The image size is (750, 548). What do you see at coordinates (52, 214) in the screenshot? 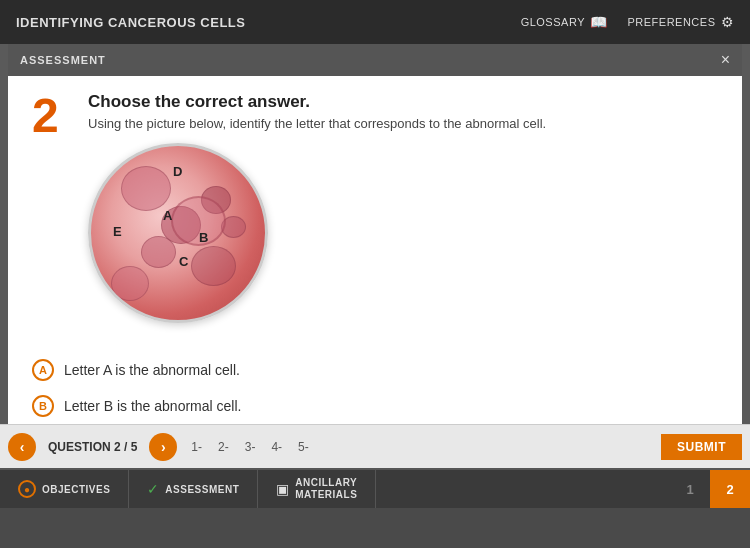
I see `question-number: 2` at bounding box center [52, 214].